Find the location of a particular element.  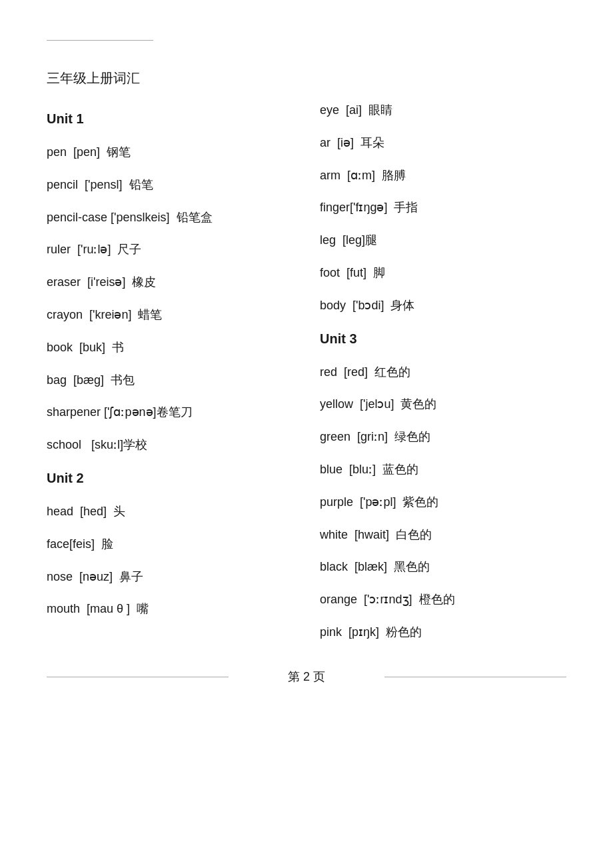

entry-crayon: crayon ['kreiən] 蜡笔 is located at coordinates (170, 315).